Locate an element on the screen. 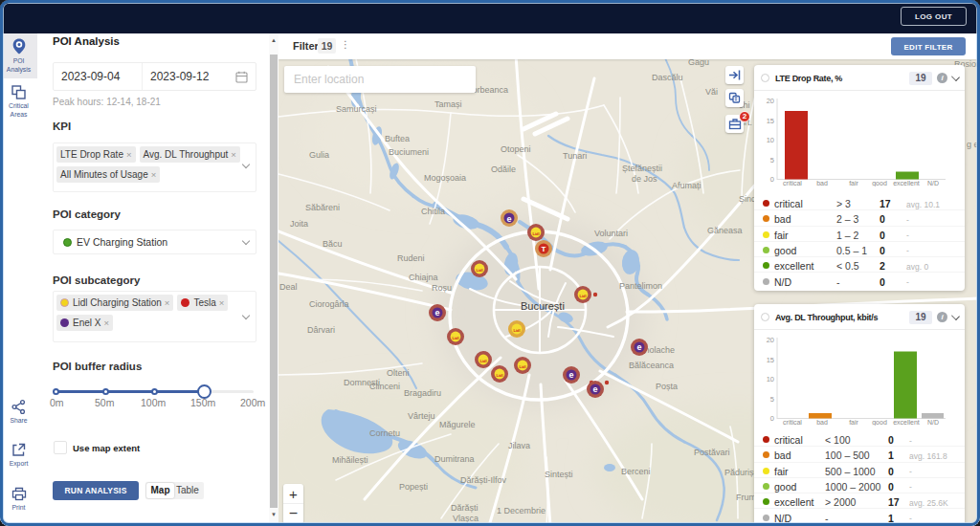 This screenshot has height=526, width=980. svg-text: 1 Decembrie is located at coordinates (521, 511).